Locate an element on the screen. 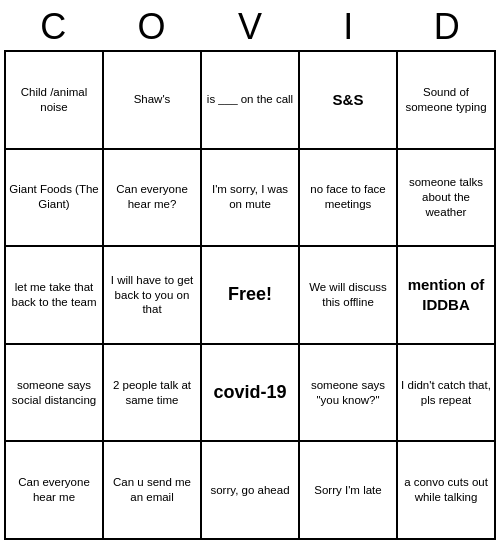 The image size is (500, 544). bingo-cell-20: Can everyone hear me is located at coordinates (55, 491).